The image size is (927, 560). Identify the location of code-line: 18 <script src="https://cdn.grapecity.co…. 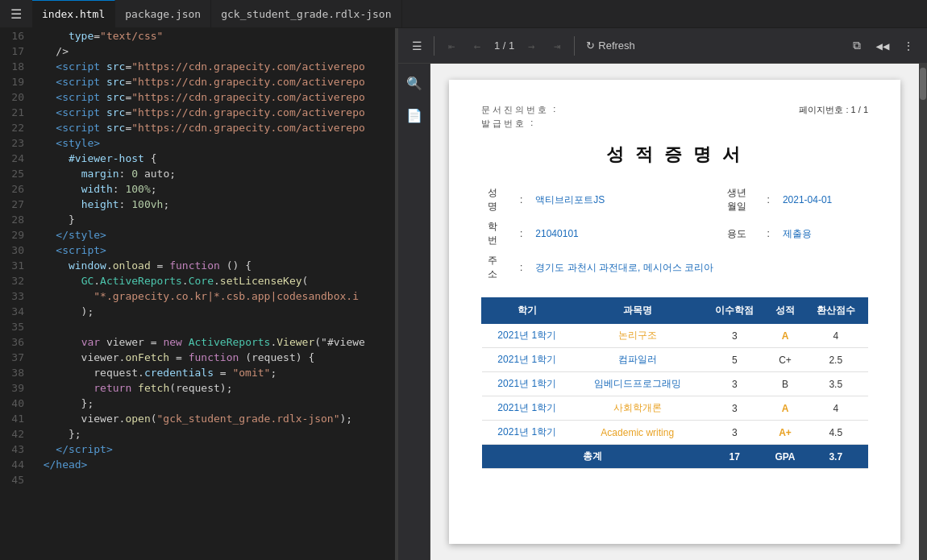
(197, 66).